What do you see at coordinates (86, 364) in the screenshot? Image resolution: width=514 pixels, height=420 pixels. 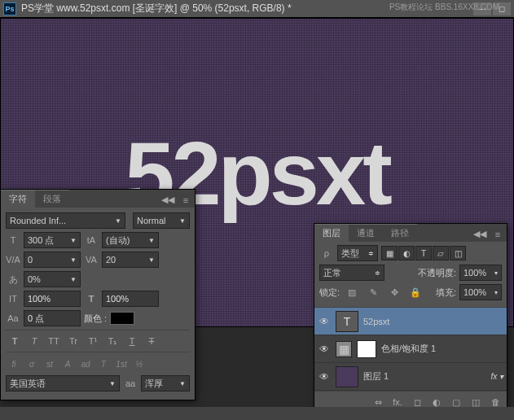 I see `ot-titling-button: ad` at bounding box center [86, 364].